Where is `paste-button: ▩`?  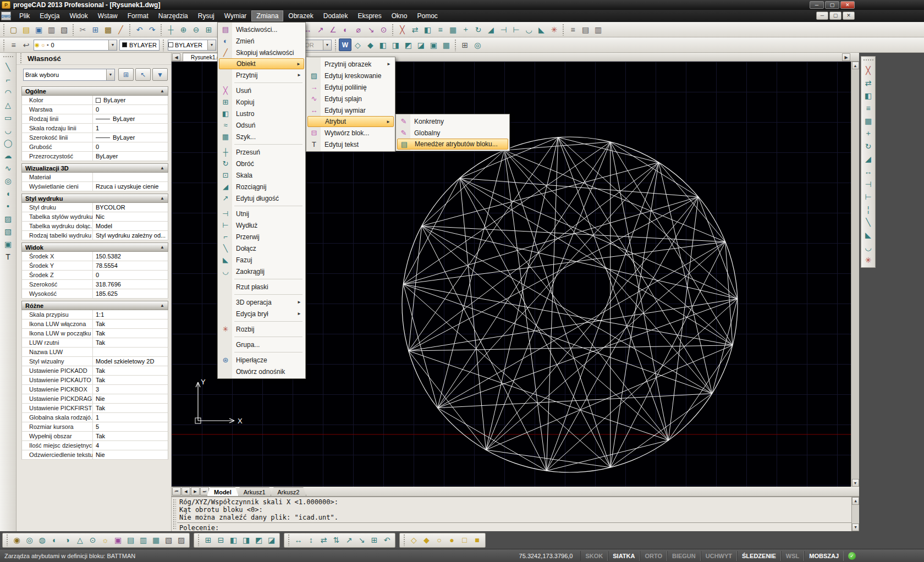
paste-button: ▩ is located at coordinates (108, 30).